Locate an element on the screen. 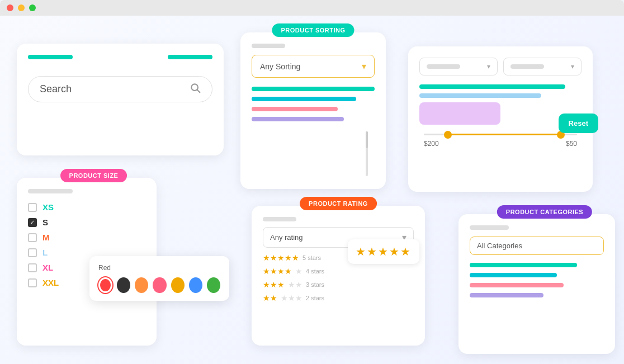 The height and width of the screenshot is (364, 624). stars-4: ★★★★ is located at coordinates (277, 271).